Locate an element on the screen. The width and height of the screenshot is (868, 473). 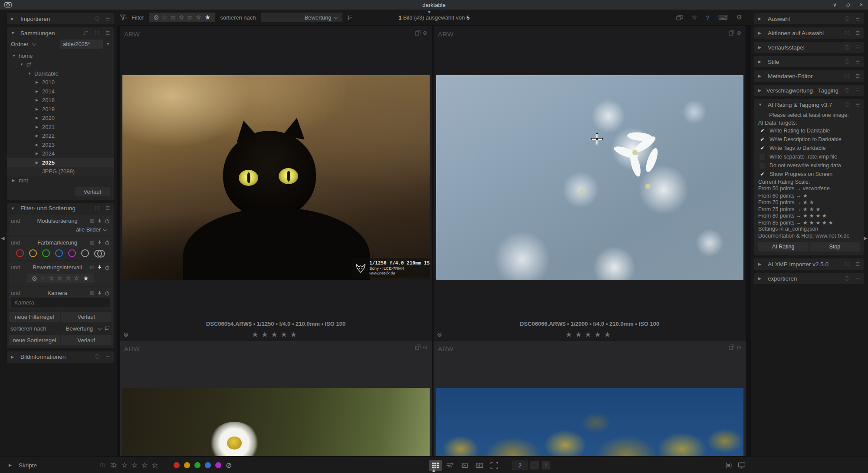
zoom-level-input: 2 is located at coordinates (520, 466).